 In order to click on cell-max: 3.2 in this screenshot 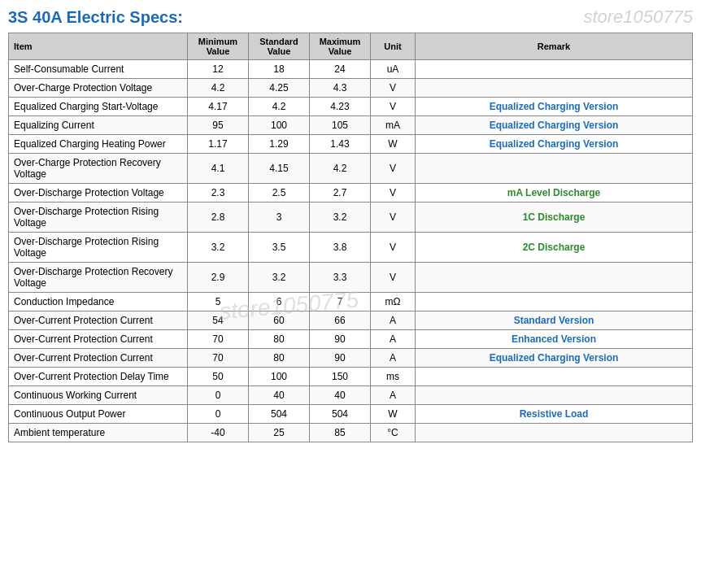, I will do `click(340, 218)`.